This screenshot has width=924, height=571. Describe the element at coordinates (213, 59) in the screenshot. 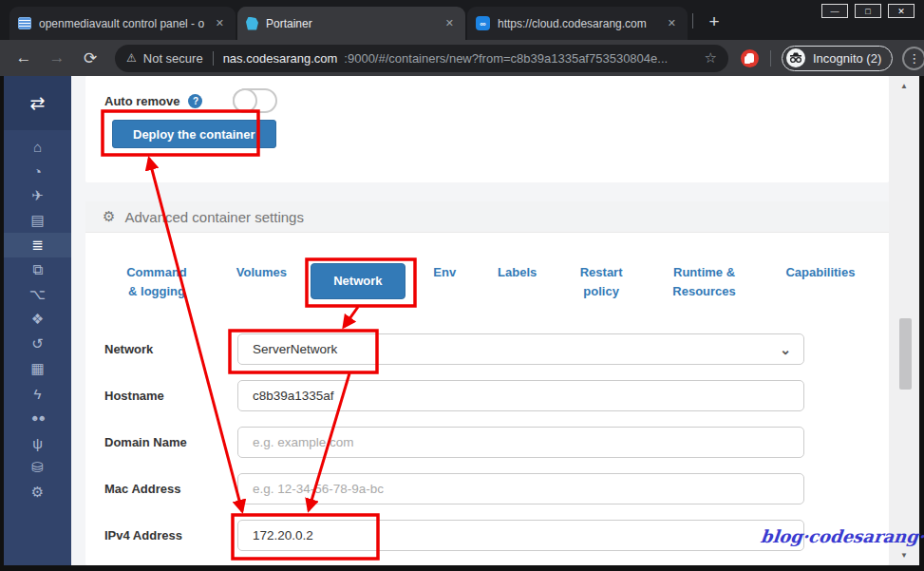

I see `url-separator` at that location.